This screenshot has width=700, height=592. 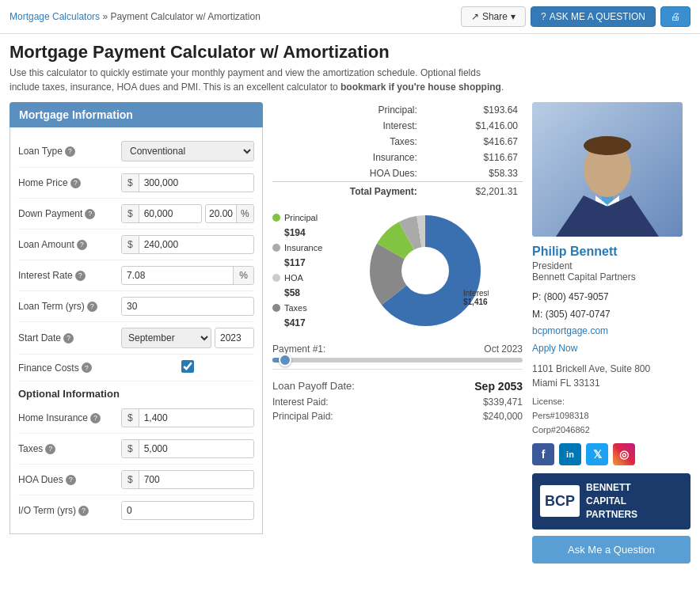 I want to click on facebook-icon: f, so click(x=543, y=454).